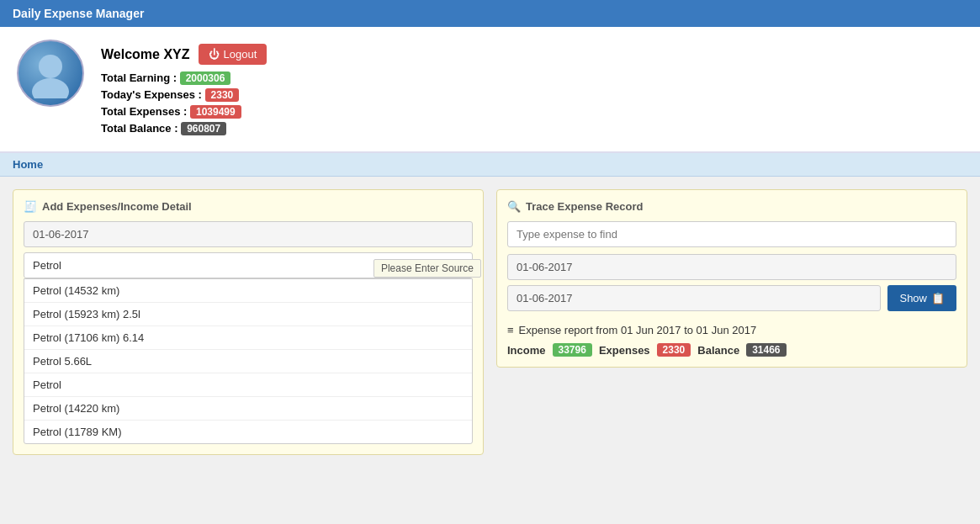 The height and width of the screenshot is (524, 980). Describe the element at coordinates (183, 129) in the screenshot. I see `total-balance-row: Total Balance : 960807` at that location.